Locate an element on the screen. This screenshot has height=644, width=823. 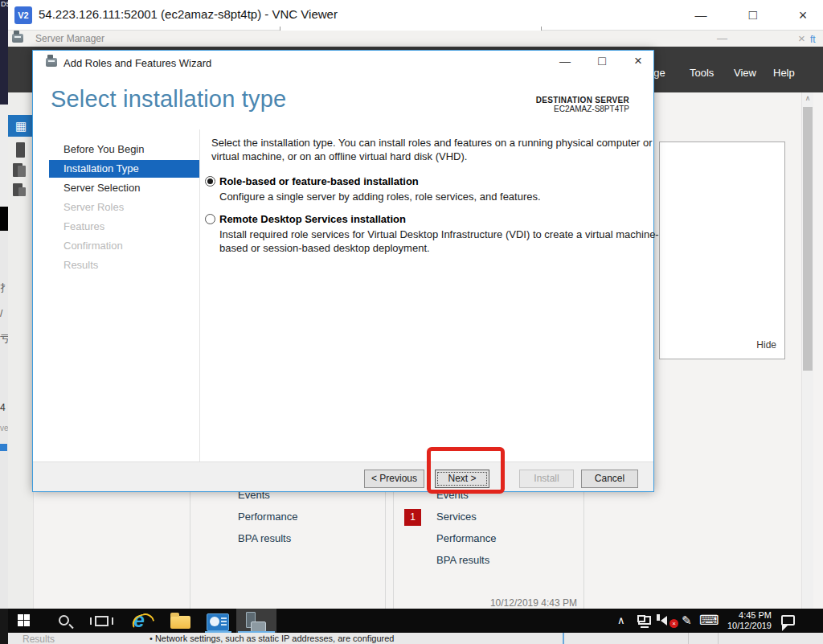
sm-close-button: × is located at coordinates (802, 39).